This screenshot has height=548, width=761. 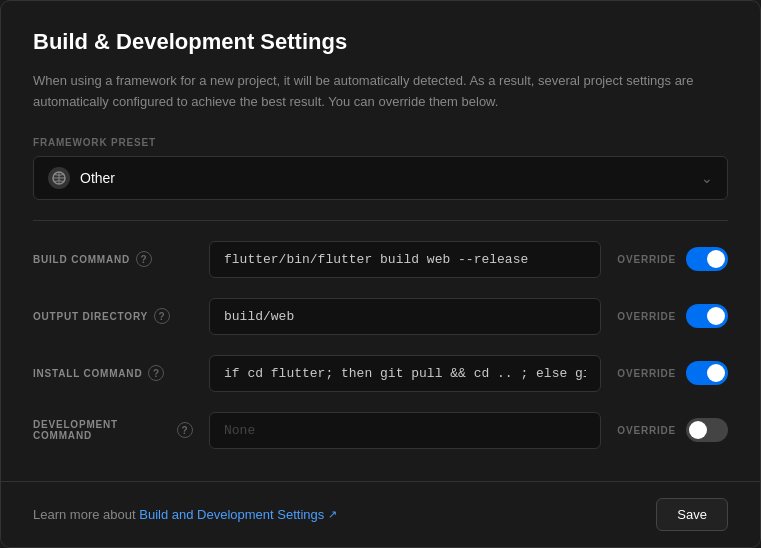 I want to click on row-label-install-command: INSTALL COMMAND ?, so click(x=113, y=373).